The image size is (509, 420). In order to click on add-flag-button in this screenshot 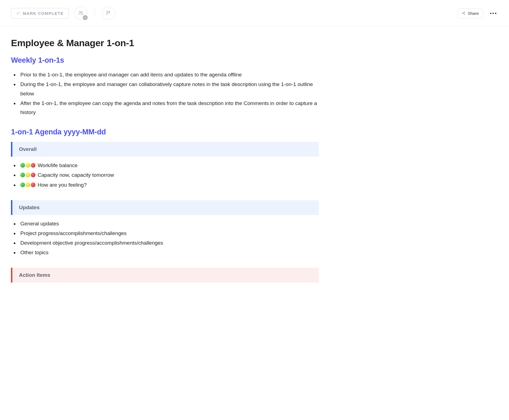, I will do `click(109, 13)`.